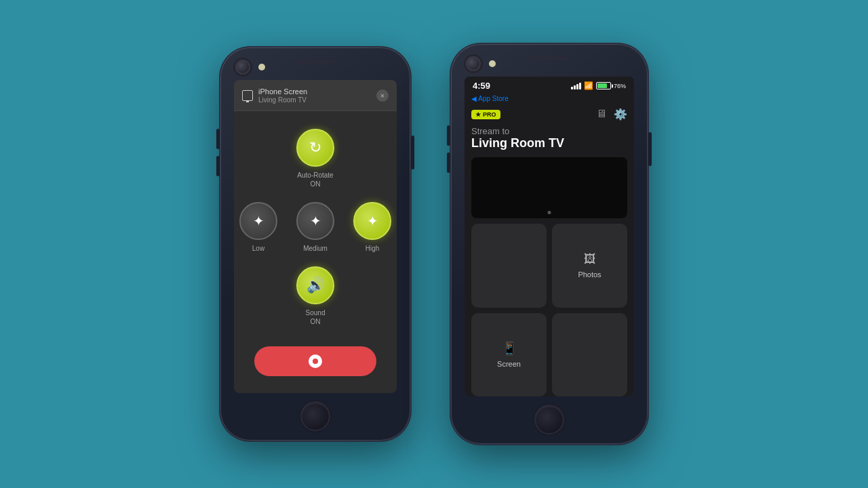 This screenshot has width=868, height=488. I want to click on screen-label: Screen, so click(509, 364).